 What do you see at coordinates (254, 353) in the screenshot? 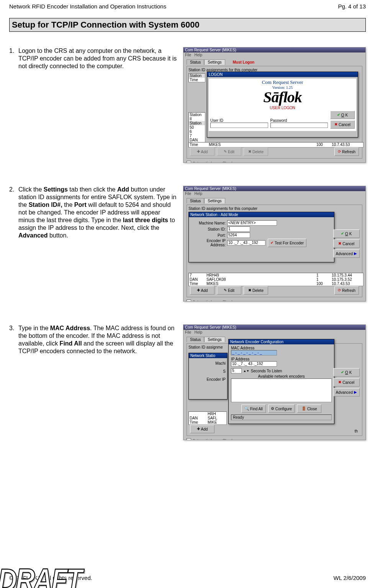
I see `mac-address-input: _ - _ - _ - _ - _ - _` at bounding box center [254, 353].